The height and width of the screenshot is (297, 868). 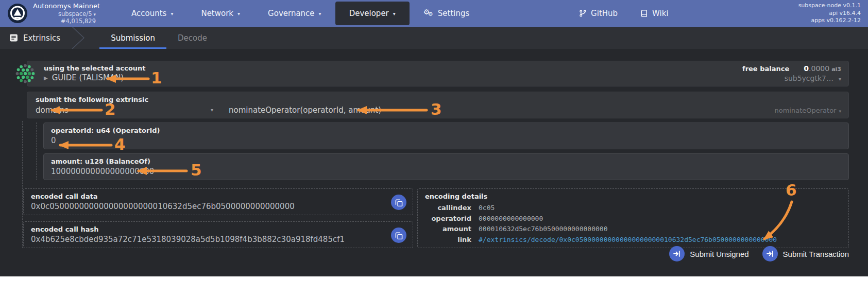 I want to click on encoding-row-operatorid: operatorid 0000000000000000, so click(x=633, y=219).